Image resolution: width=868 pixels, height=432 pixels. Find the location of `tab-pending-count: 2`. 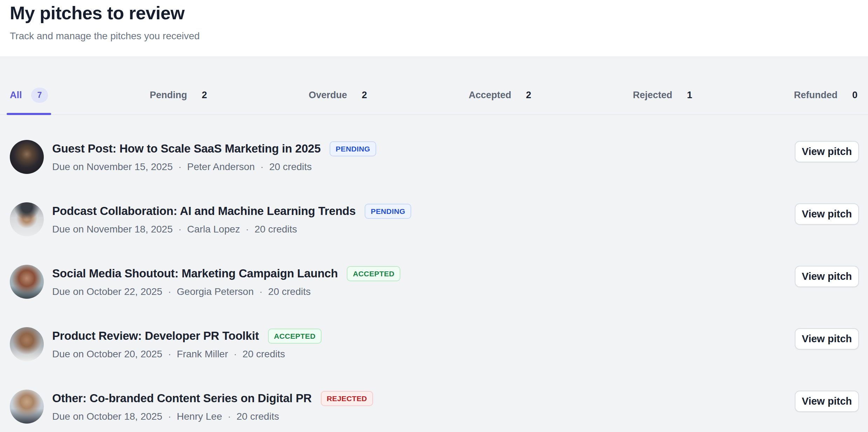

tab-pending-count: 2 is located at coordinates (205, 95).